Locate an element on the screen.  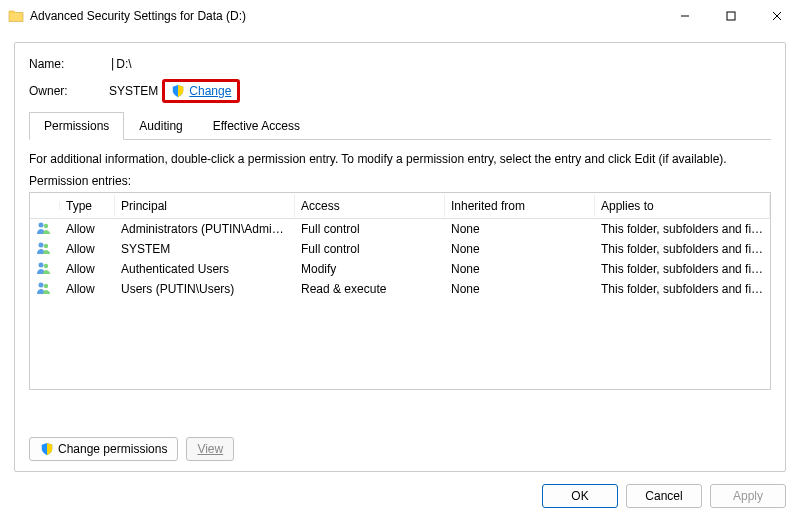
change-permissions-button: Change permissions is located at coordinates (104, 449).